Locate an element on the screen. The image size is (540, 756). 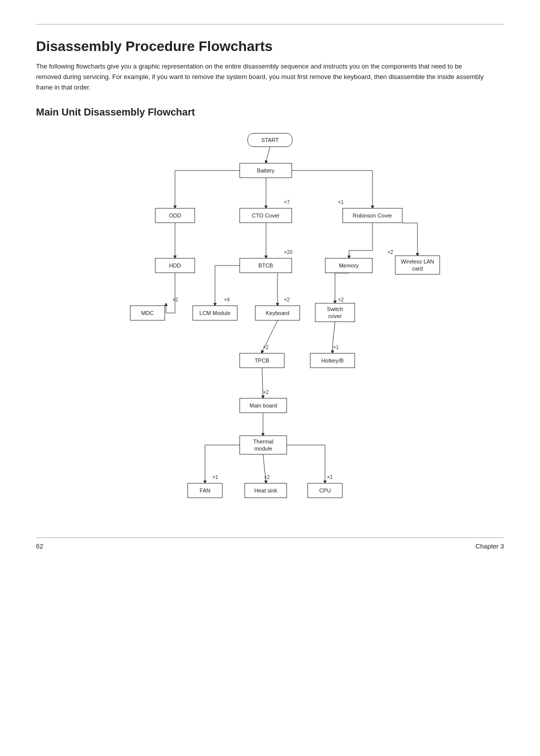
flowchart-node-memory: Memory is located at coordinates (349, 266).